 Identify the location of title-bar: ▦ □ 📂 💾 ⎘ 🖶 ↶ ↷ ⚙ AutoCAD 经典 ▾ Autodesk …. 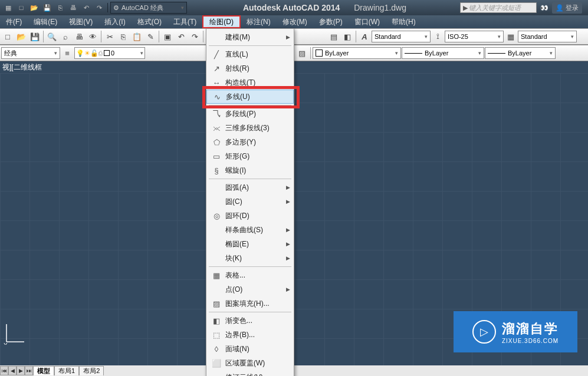
(294, 8).